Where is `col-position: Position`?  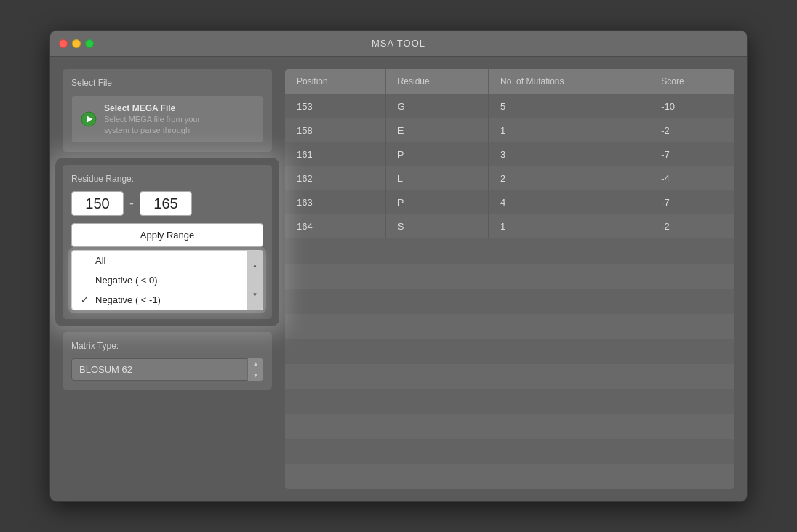
col-position: Position is located at coordinates (335, 81).